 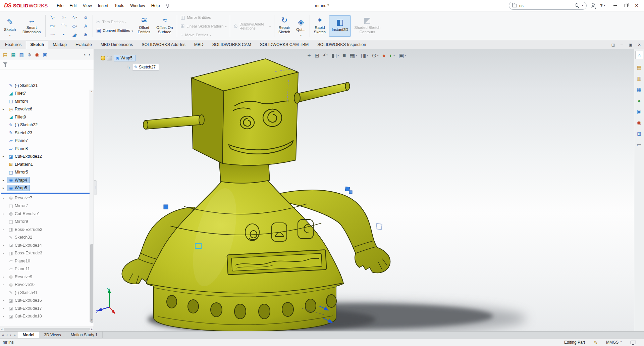 What do you see at coordinates (138, 6) in the screenshot?
I see `menu-item: Window` at bounding box center [138, 6].